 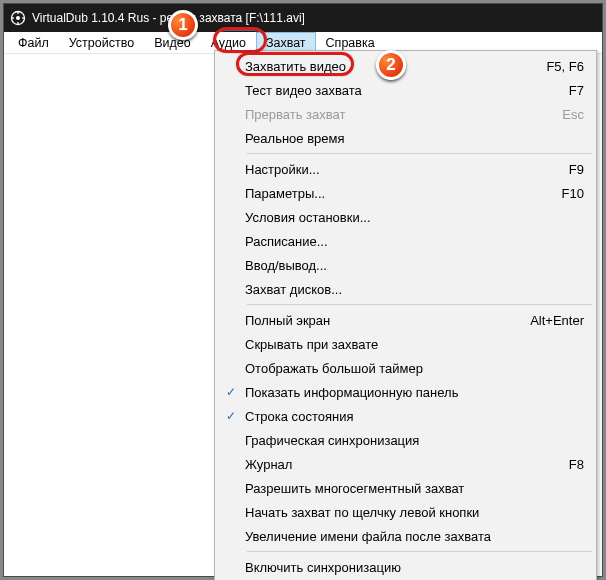 What do you see at coordinates (414, 536) in the screenshot?
I see `menu-item-label: Увеличение имени файла после захвата` at bounding box center [414, 536].